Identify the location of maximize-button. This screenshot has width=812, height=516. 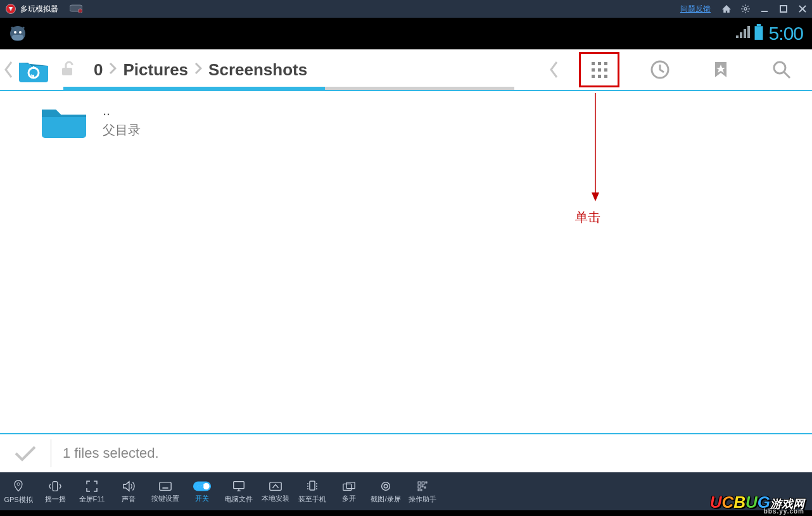
(783, 9).